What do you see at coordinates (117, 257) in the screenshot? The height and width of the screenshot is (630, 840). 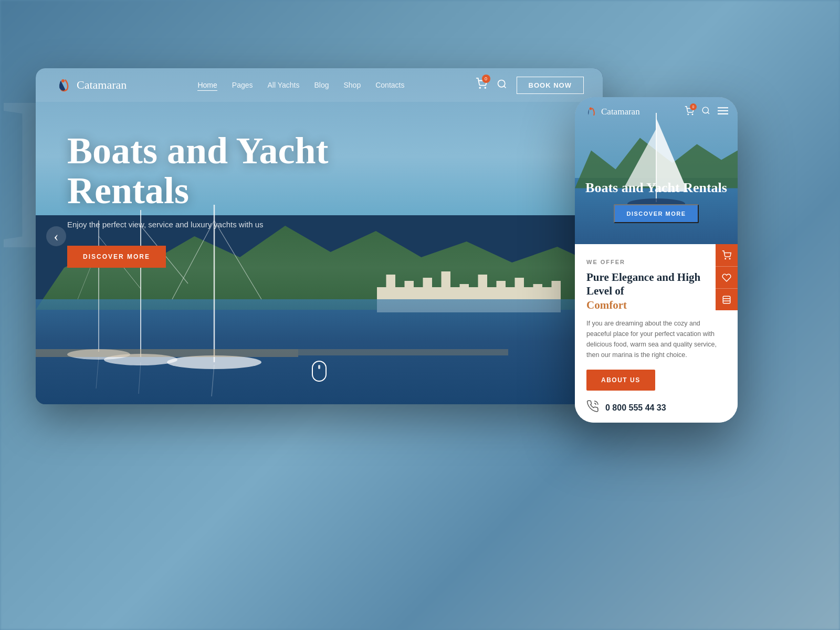 I see `discover-more-button: DISCOVER MORE` at bounding box center [117, 257].